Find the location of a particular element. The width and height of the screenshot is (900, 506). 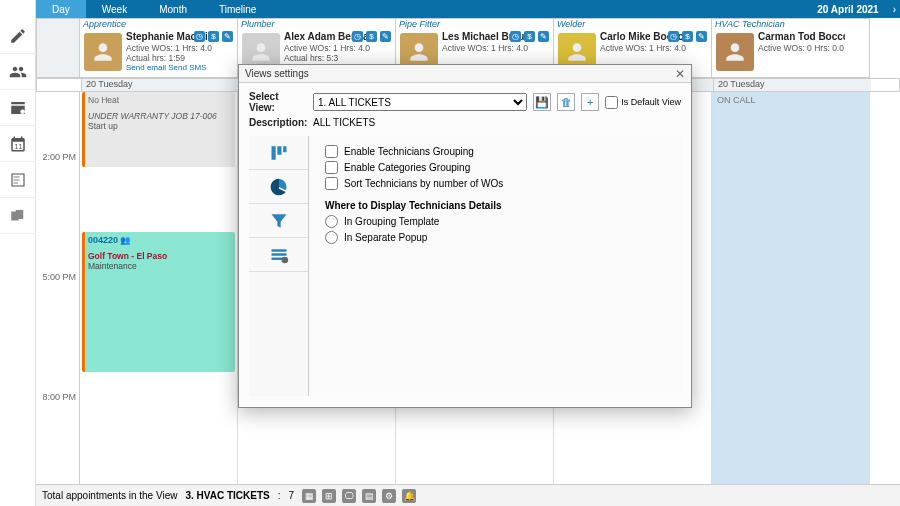

dialog-title: Views settings is located at coordinates (277, 74).